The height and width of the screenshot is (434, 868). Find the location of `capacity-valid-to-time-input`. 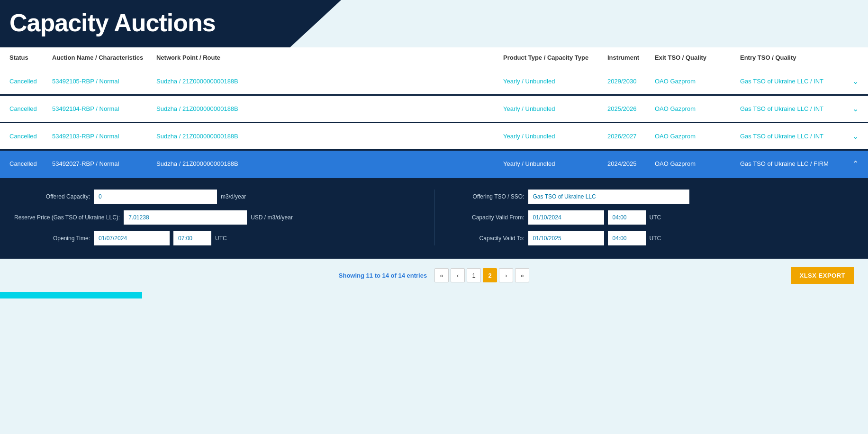

capacity-valid-to-time-input is located at coordinates (627, 238).